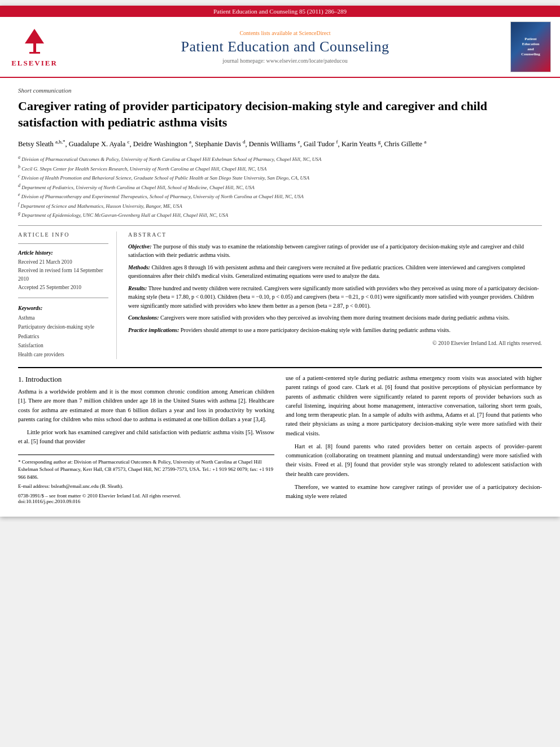  Describe the element at coordinates (316, 330) in the screenshot. I see `practice-text: Providers should attempt to use a more p…` at that location.